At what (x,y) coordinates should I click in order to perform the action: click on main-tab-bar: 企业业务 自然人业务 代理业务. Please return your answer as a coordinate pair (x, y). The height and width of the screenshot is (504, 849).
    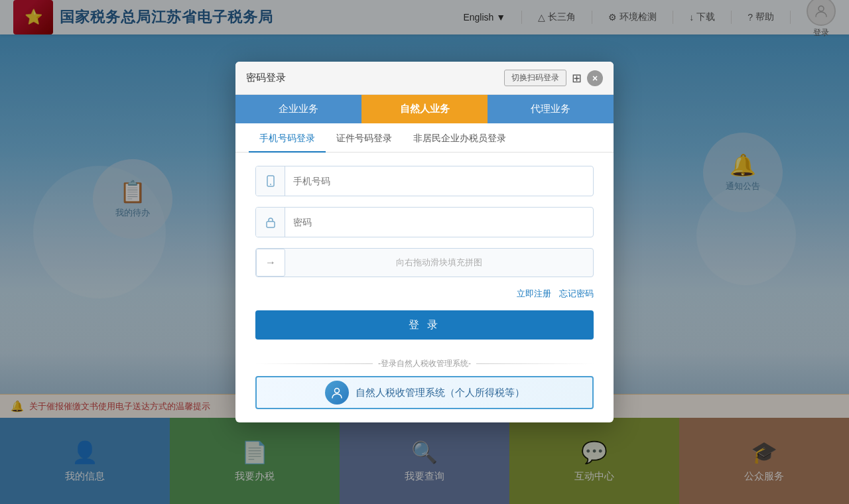
    Looking at the image, I should click on (424, 109).